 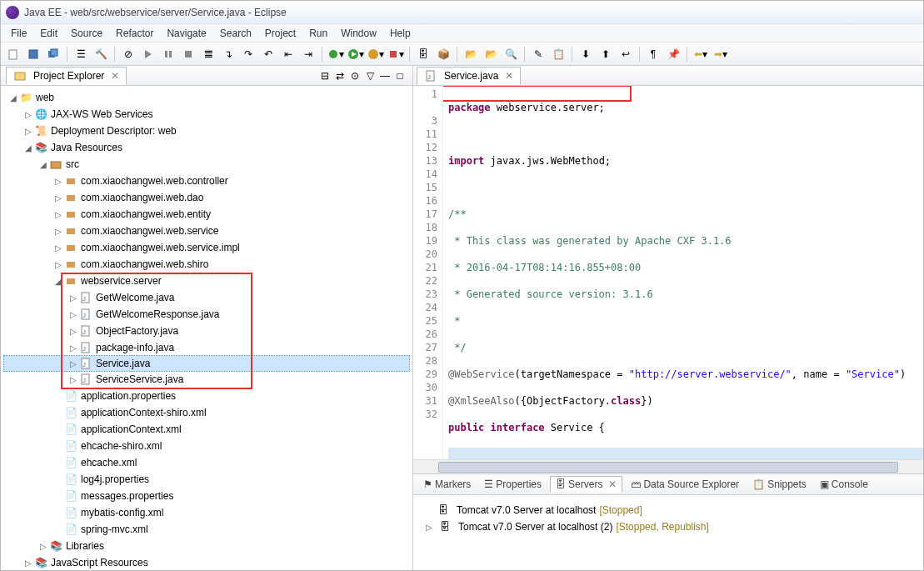 I want to click on debug-button: ▾, so click(x=336, y=54).